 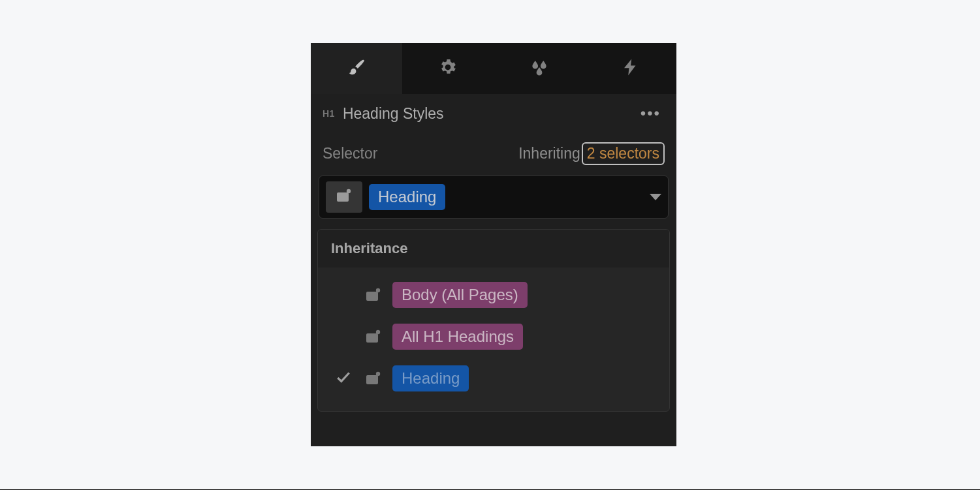 What do you see at coordinates (650, 114) in the screenshot?
I see `ellipsis-icon: •••` at bounding box center [650, 114].